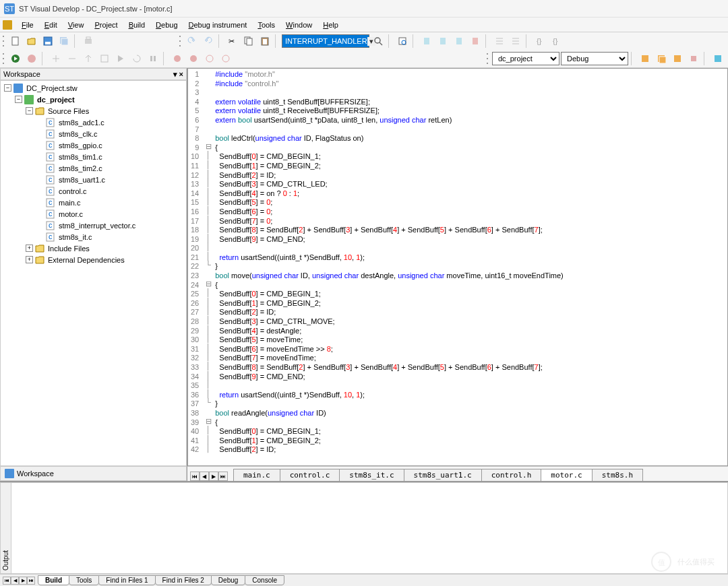 The width and height of the screenshot is (728, 586). I want to click on pause-button, so click(153, 59).